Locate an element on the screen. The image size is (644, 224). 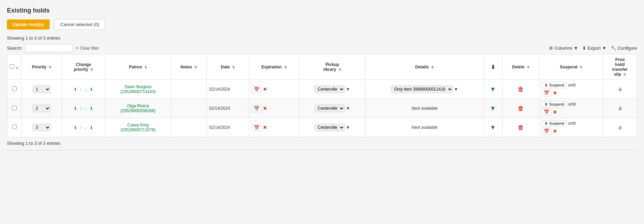
select-all-checkbox is located at coordinates (12, 67).